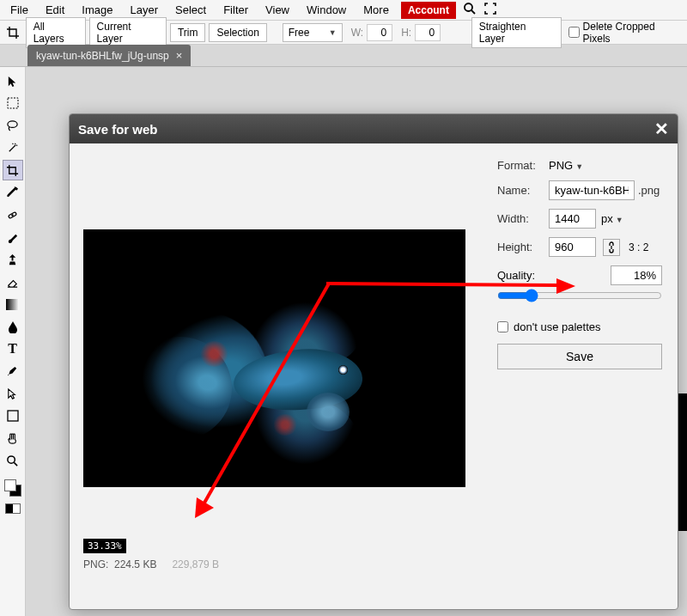 The height and width of the screenshot is (616, 687). What do you see at coordinates (13, 148) in the screenshot?
I see `wand-tool-icon` at bounding box center [13, 148].